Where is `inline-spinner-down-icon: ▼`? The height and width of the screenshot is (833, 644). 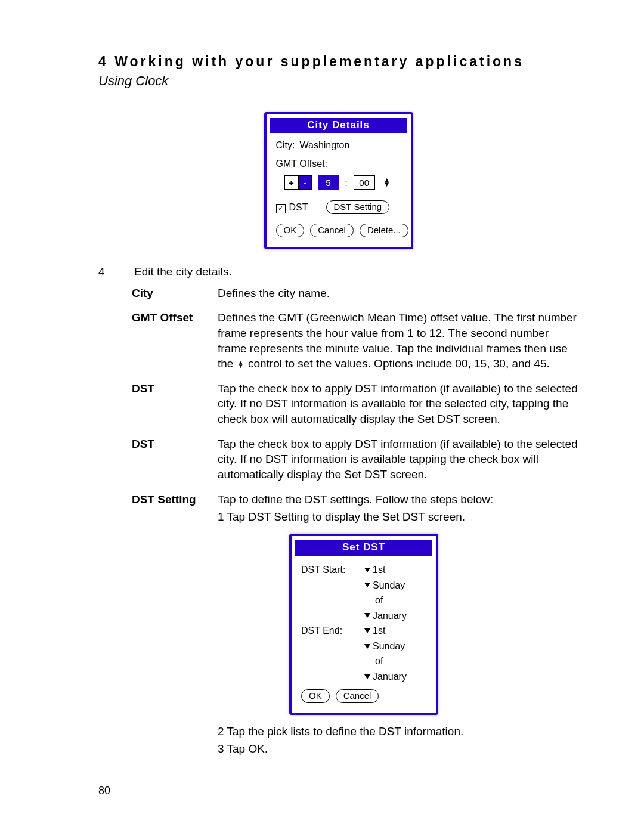 inline-spinner-down-icon: ▼ is located at coordinates (241, 366).